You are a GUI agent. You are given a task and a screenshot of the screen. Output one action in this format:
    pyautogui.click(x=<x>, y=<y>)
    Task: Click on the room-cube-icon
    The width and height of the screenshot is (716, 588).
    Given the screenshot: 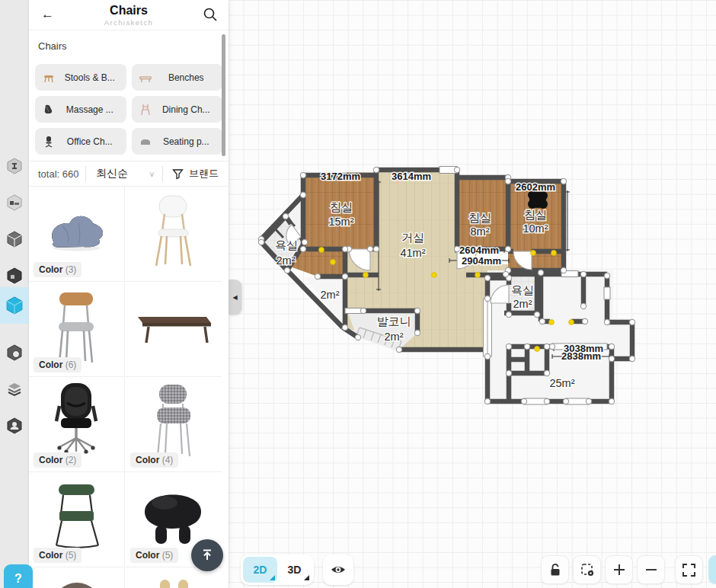 What is the action you would take?
    pyautogui.click(x=14, y=239)
    